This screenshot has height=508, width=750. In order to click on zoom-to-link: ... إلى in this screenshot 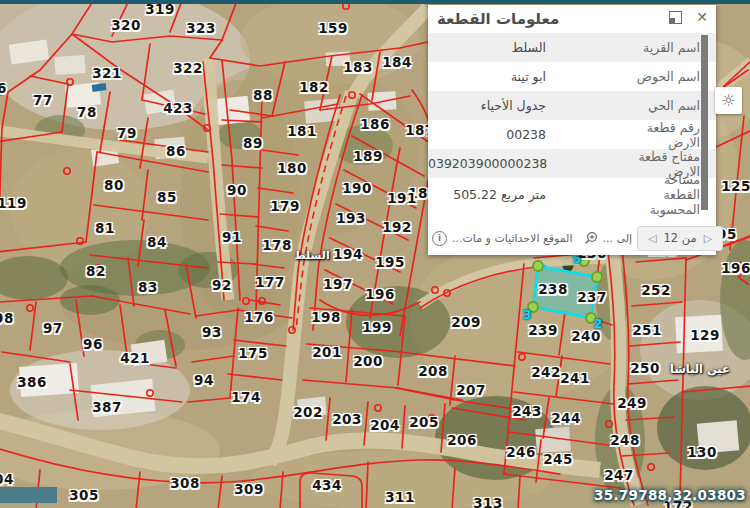, I will do `click(618, 238)`.